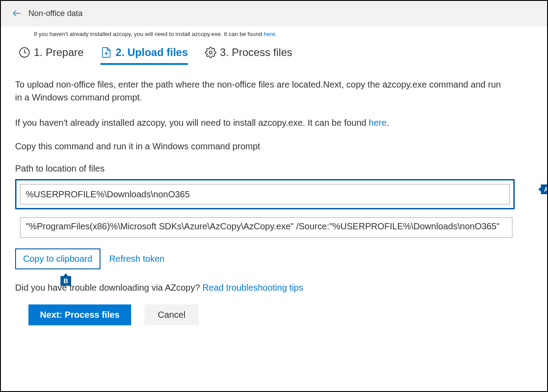 The width and height of the screenshot is (548, 392). What do you see at coordinates (274, 34) in the screenshot?
I see `install-banner: If you haven't already installed azcopy,…` at bounding box center [274, 34].